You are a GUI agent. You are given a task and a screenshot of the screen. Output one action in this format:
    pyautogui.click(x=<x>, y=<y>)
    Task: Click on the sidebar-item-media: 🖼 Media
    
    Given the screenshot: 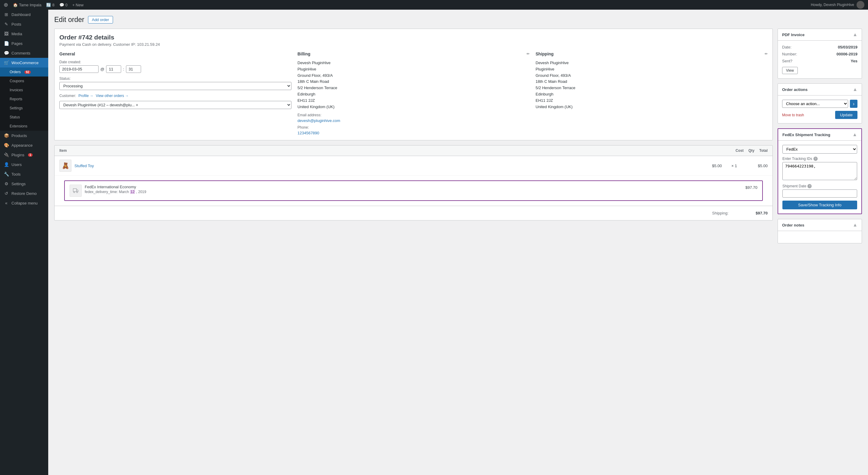 What is the action you would take?
    pyautogui.click(x=24, y=34)
    